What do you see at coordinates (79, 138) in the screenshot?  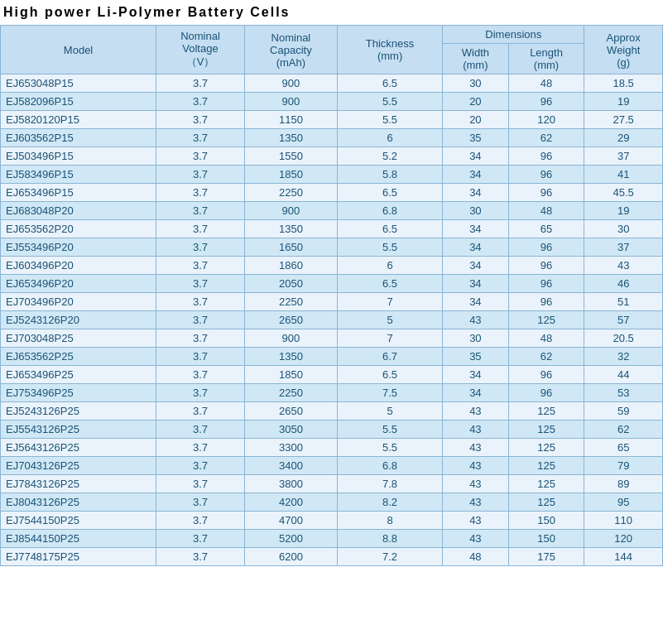 I see `cell-model: EJ603562P15` at bounding box center [79, 138].